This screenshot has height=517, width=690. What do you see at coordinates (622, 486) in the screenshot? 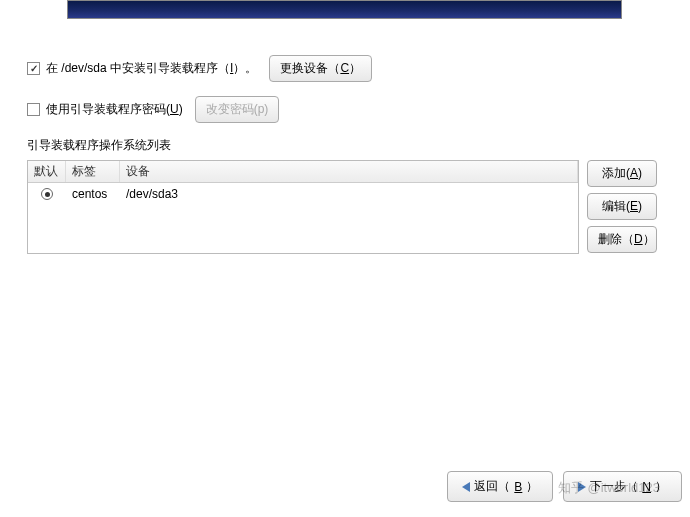
I see `next-button: 下一步（N）` at bounding box center [622, 486].